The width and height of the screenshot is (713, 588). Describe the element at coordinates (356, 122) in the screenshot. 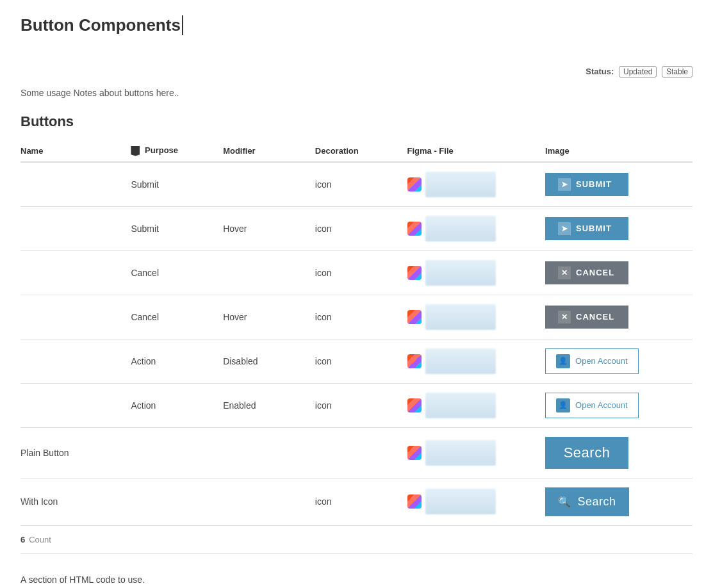

I see `section-title: Buttons` at that location.